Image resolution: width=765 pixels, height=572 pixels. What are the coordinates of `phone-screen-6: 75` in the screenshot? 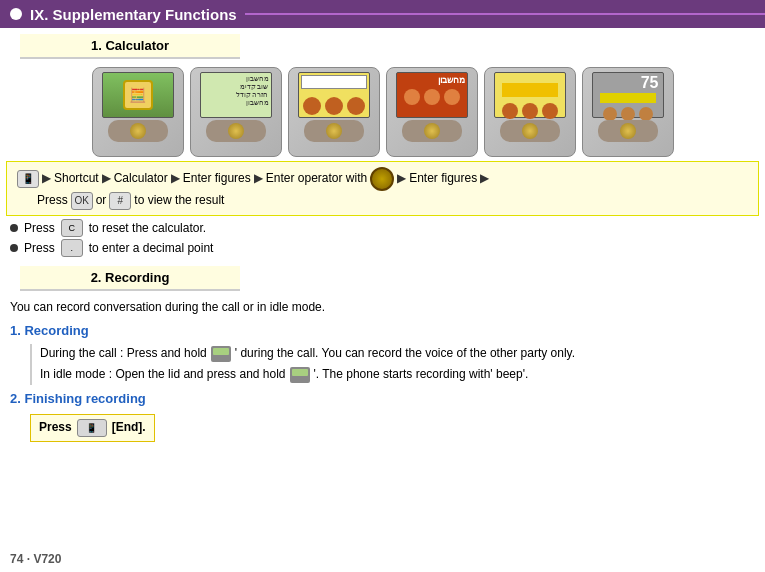 It's located at (628, 95).